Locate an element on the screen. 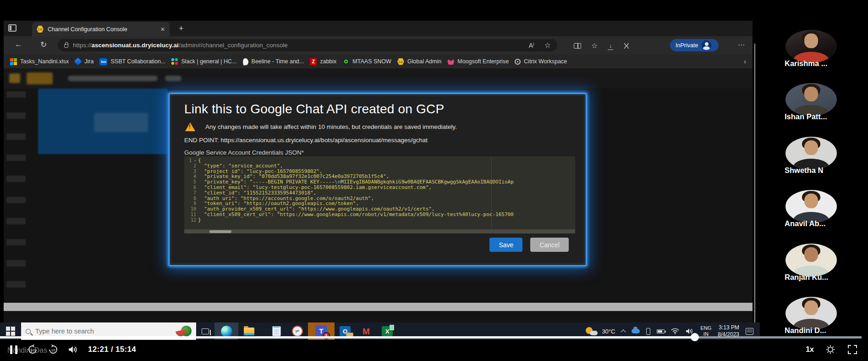 This screenshot has width=868, height=361. dialog-title: Link this to Google Chat API created on … is located at coordinates (314, 109).